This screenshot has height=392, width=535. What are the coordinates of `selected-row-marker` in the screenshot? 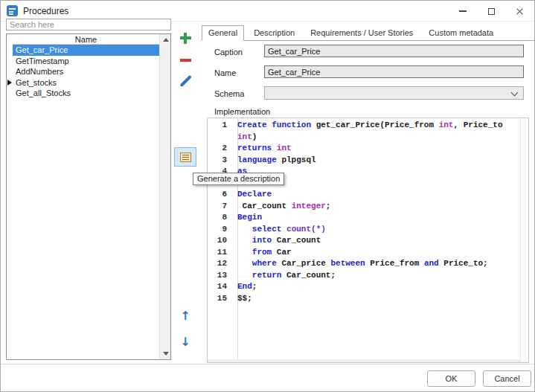 It's located at (10, 83).